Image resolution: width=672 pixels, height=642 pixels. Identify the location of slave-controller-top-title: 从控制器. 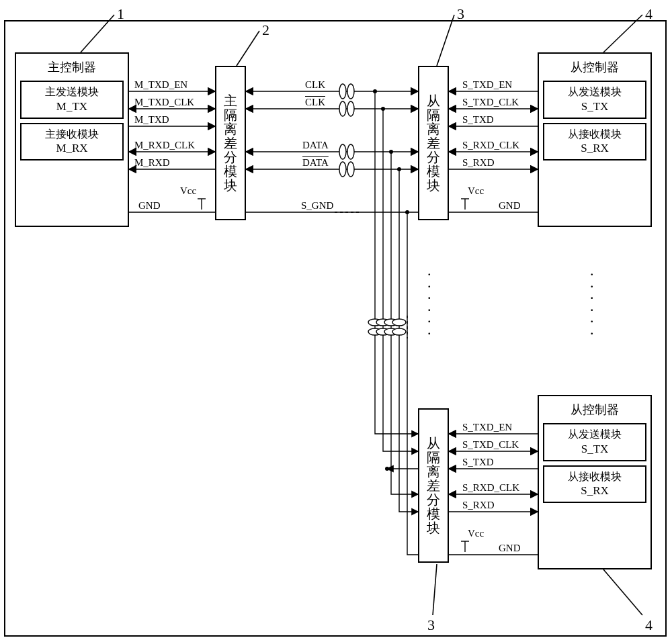
(595, 67).